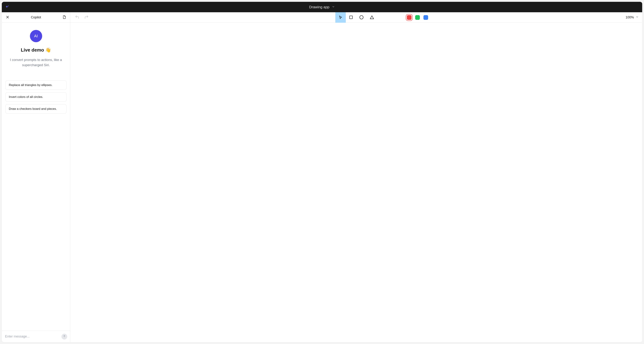 The width and height of the screenshot is (644, 344). I want to click on message-input-row, so click(36, 336).